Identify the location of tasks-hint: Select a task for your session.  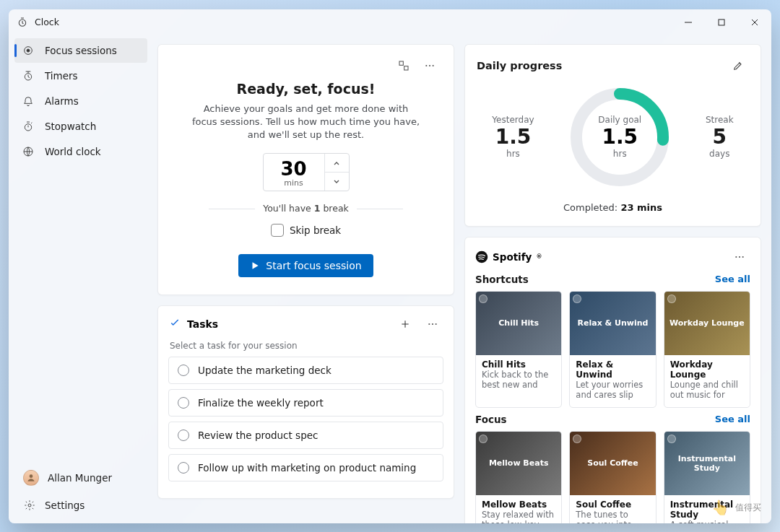
(306, 346).